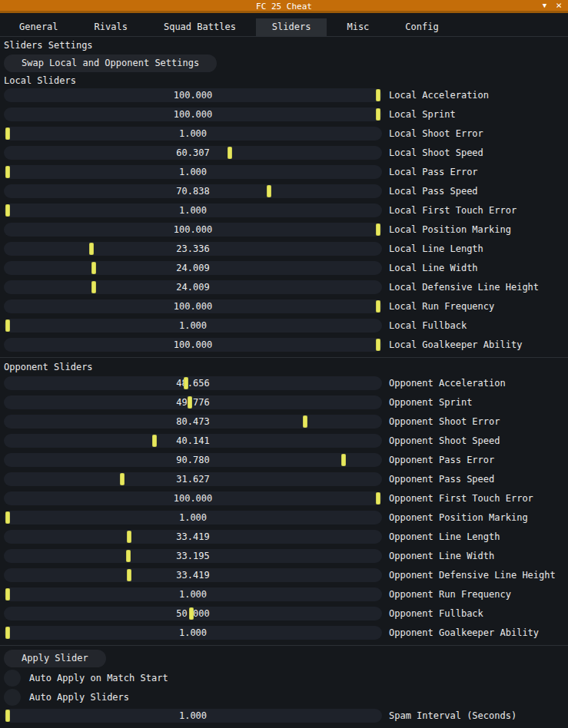 This screenshot has height=728, width=568. What do you see at coordinates (193, 383) in the screenshot?
I see `slider-value: 48.656` at bounding box center [193, 383].